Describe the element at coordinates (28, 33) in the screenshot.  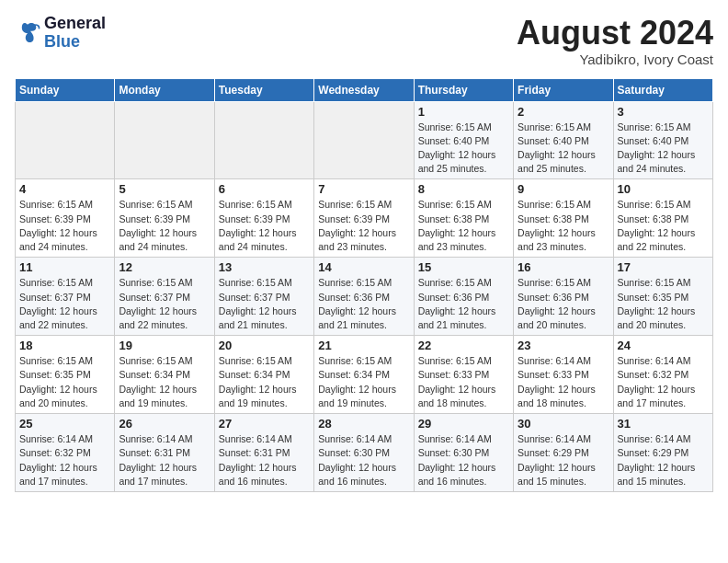
I see `logo-icon` at that location.